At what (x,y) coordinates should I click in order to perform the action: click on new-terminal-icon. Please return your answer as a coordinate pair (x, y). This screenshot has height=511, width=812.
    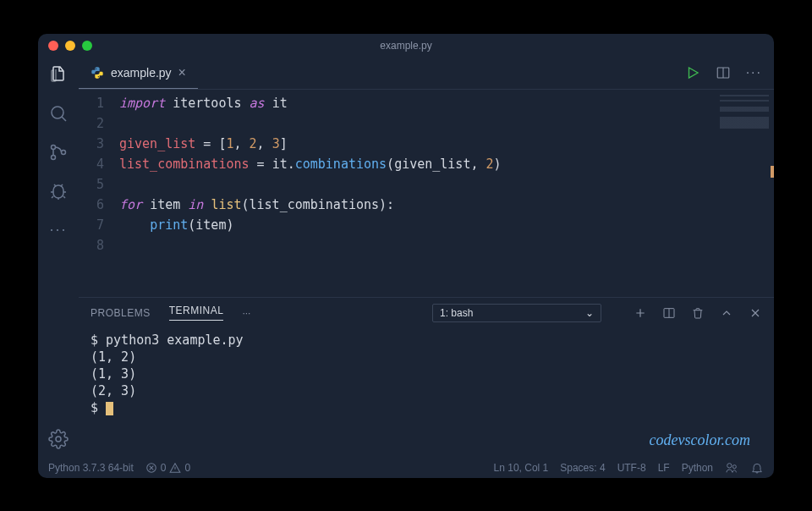
    Looking at the image, I should click on (640, 313).